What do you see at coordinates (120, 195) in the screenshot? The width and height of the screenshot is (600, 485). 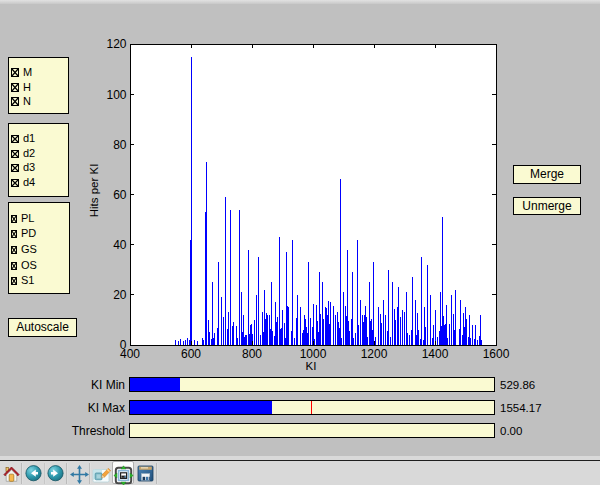 I see `svg-text: 60` at bounding box center [120, 195].